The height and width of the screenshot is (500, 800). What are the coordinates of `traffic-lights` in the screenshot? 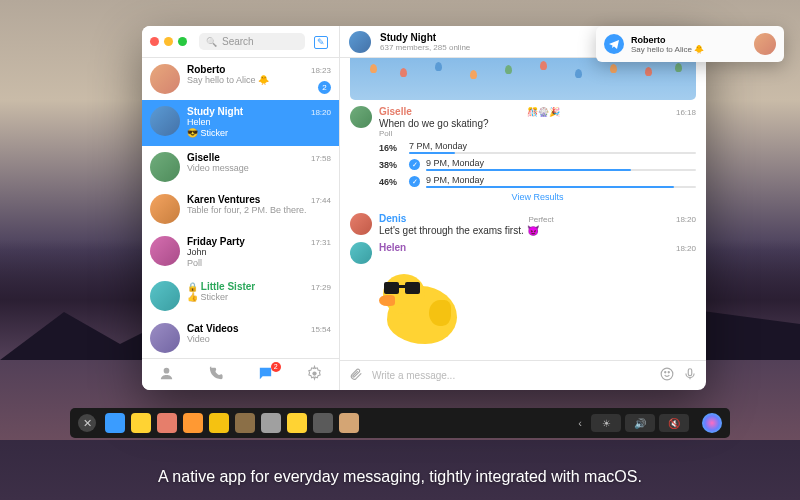 It's located at (168, 42).